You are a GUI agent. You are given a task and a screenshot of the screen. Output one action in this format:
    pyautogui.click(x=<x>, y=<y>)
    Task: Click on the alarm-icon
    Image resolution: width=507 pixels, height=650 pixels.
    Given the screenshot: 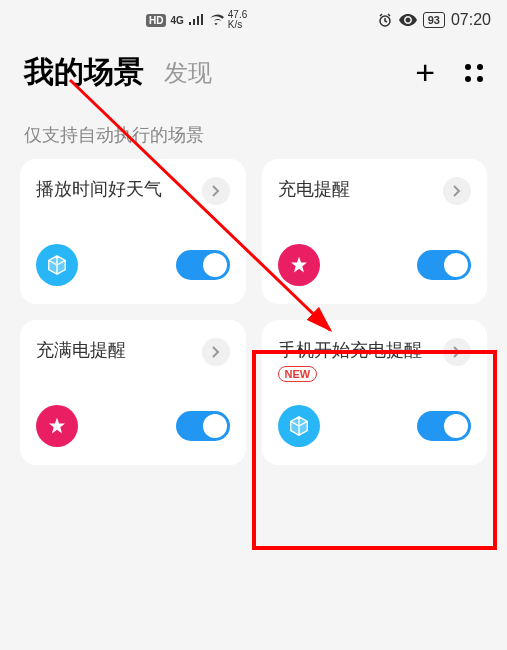 What is the action you would take?
    pyautogui.click(x=385, y=20)
    